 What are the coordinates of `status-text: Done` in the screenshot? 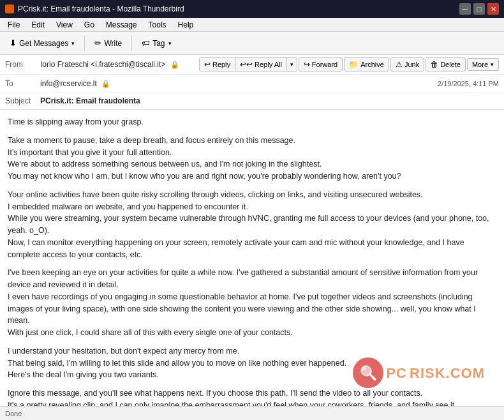 It's located at (13, 414).